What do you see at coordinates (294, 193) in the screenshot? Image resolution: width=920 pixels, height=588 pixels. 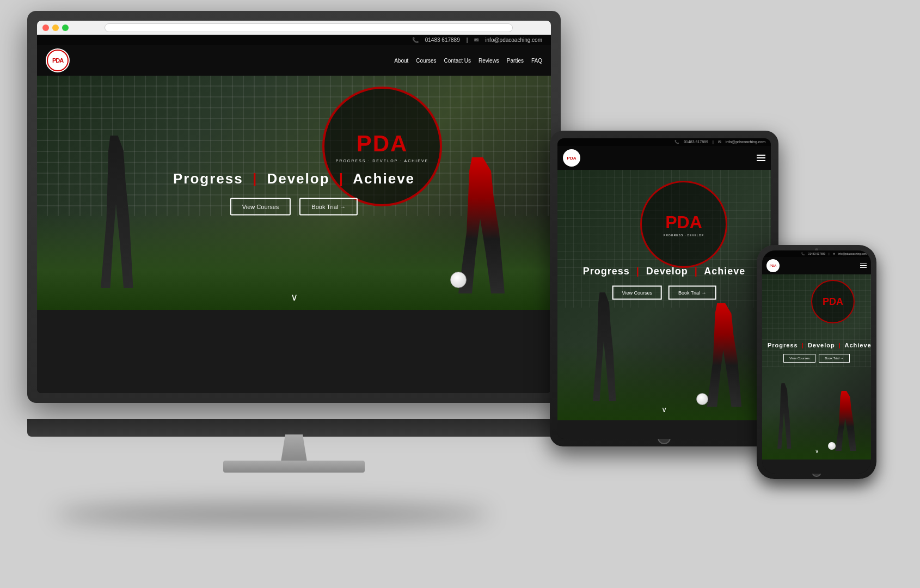 I see `desktop-hero-content: Progress | Develop | Achieve View Course…` at bounding box center [294, 193].